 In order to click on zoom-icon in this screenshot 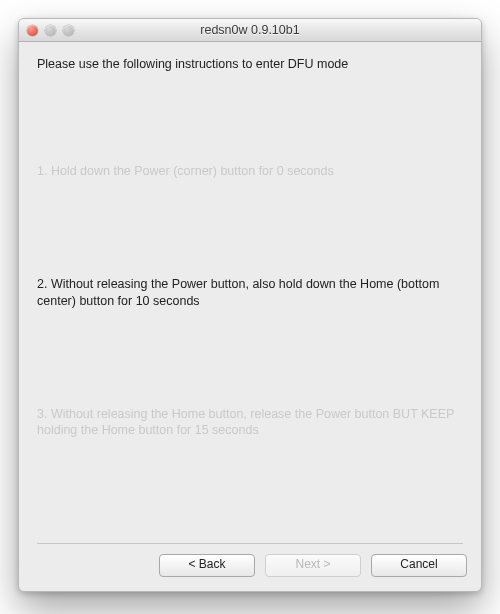, I will do `click(68, 30)`.